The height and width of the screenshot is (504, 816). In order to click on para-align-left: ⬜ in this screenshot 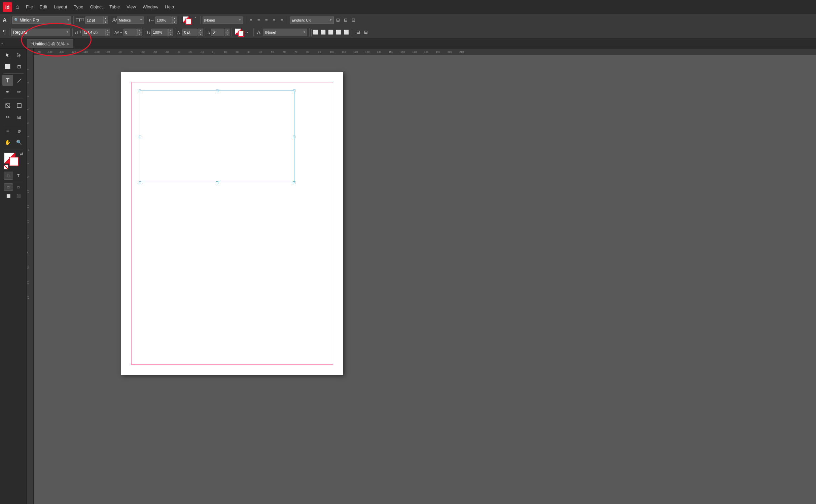, I will do `click(315, 32)`.